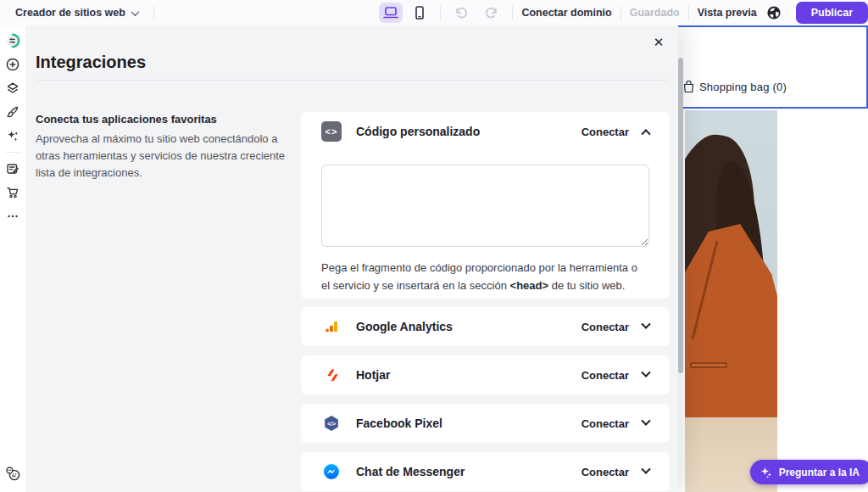  What do you see at coordinates (688, 87) in the screenshot?
I see `shopping-bag-icon` at bounding box center [688, 87].